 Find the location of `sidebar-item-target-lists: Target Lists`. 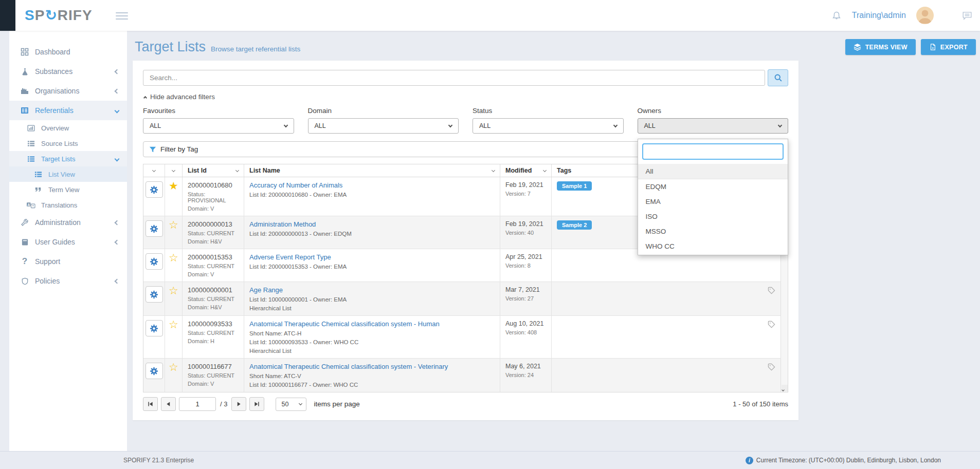

sidebar-item-target-lists: Target Lists is located at coordinates (68, 159).